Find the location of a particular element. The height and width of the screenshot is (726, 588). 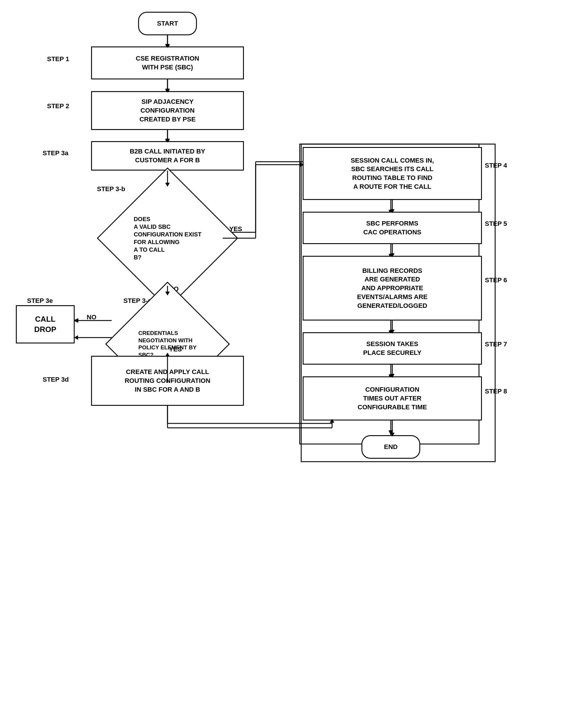

step4-label: STEP 4 is located at coordinates (496, 165).